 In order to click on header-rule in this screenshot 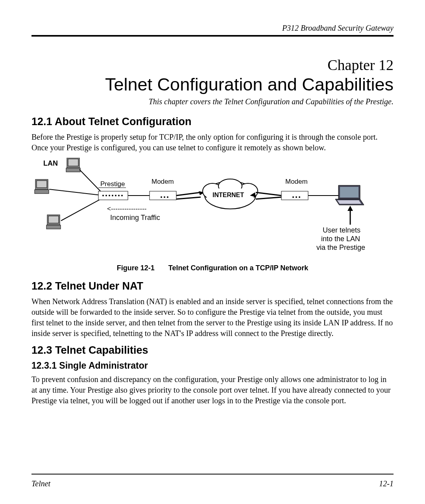, I will do `click(213, 36)`.